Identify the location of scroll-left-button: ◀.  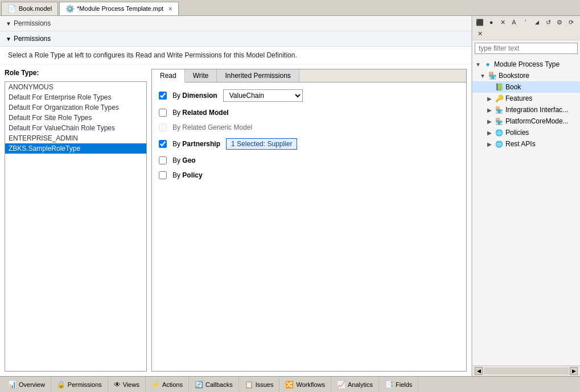
(479, 371).